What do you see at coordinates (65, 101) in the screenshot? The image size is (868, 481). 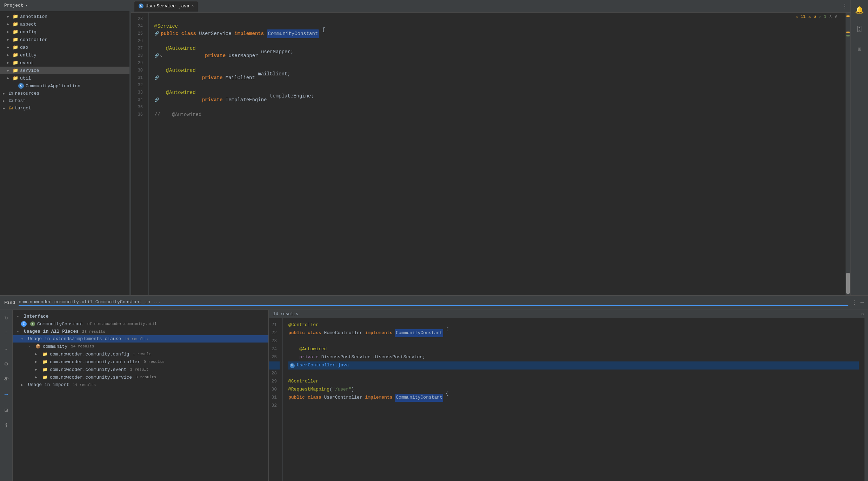 I see `tree-test: ▶ 🗂 test` at bounding box center [65, 101].